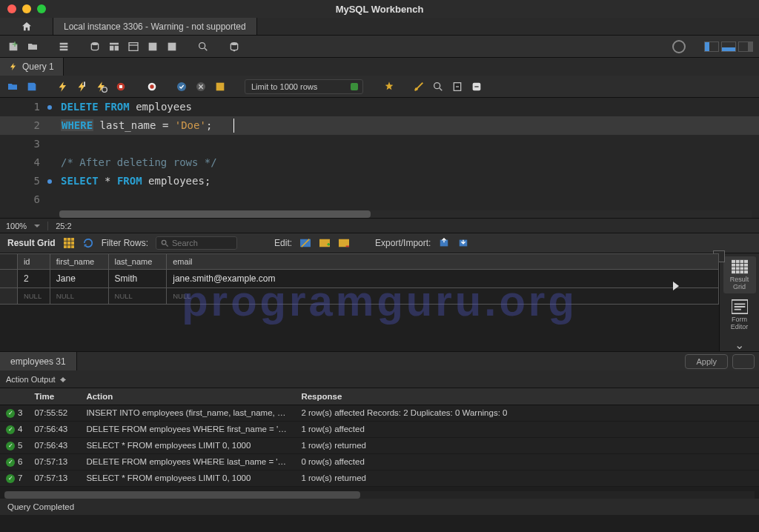 This screenshot has height=532, width=759. I want to click on action-output-row: 407:56:43DELETE FROM employees WHERE fir…, so click(380, 429).